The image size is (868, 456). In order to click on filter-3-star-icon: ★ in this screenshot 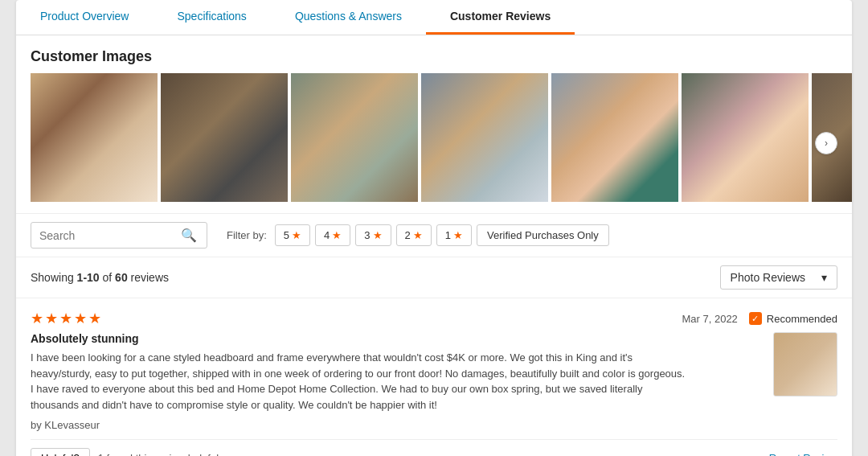, I will do `click(378, 235)`.